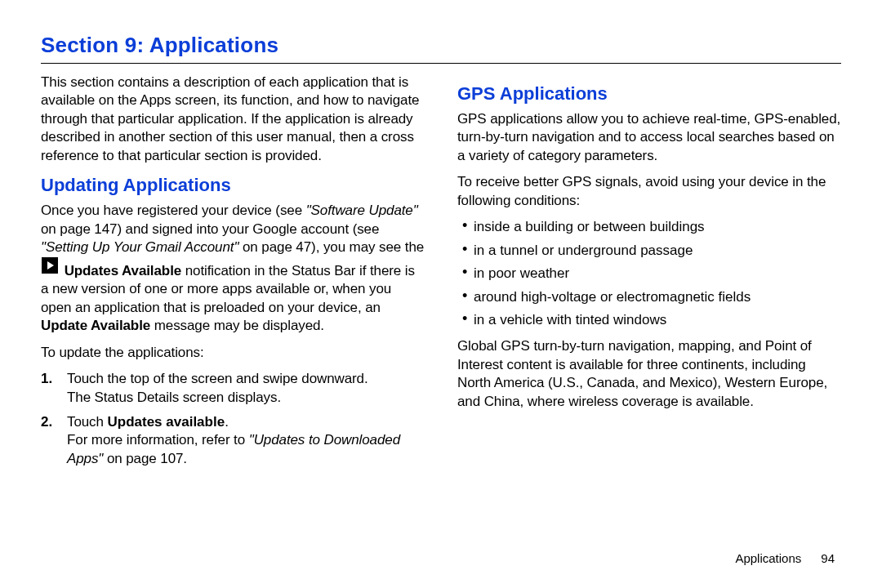 This screenshot has width=882, height=588. What do you see at coordinates (652, 251) in the screenshot?
I see `bullet-item: in a tunnel or underground passage` at bounding box center [652, 251].